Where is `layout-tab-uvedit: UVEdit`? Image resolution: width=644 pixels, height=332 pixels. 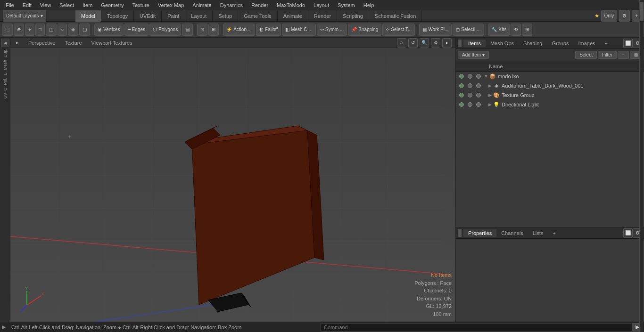 layout-tab-uvedit: UVEdit is located at coordinates (148, 16).